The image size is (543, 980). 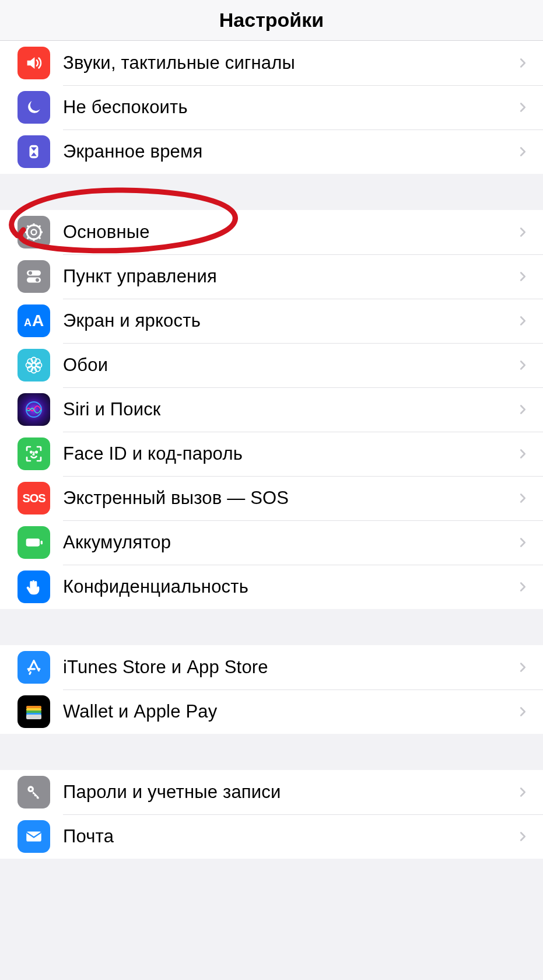 I want to click on settings-row-faceid: Face ID и код-пароль, so click(x=272, y=454).